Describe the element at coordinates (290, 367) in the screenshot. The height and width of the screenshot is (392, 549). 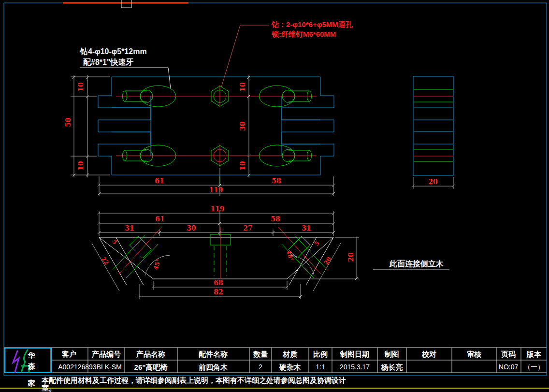
I see `value-material: 硬杂木` at that location.